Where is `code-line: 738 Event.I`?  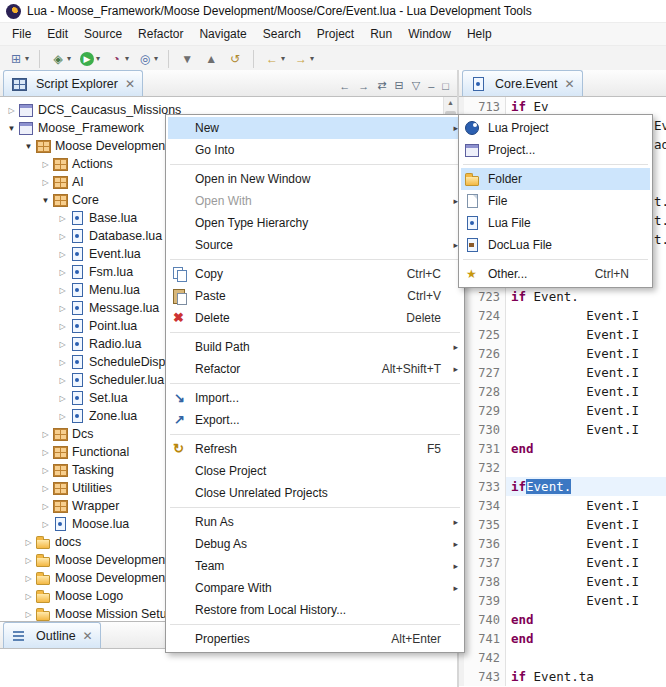
code-line: 738 Event.I is located at coordinates (562, 582).